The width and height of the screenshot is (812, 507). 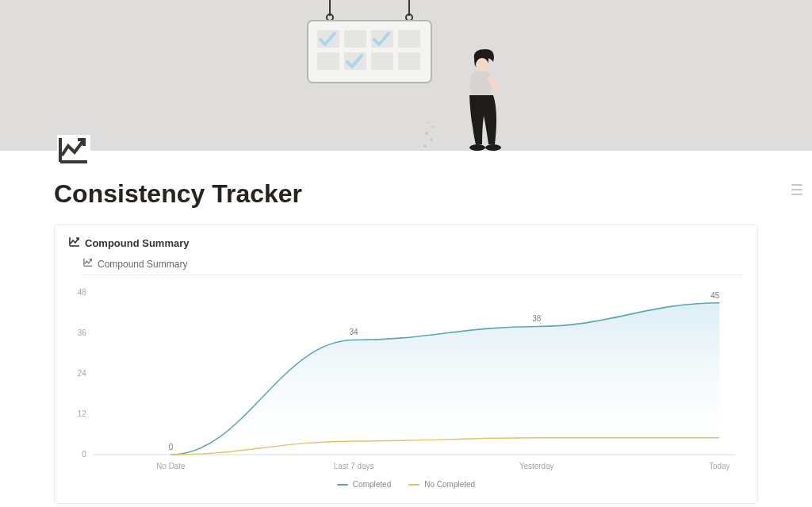 What do you see at coordinates (406, 484) in the screenshot?
I see `chart-legend: Completed No Completed` at bounding box center [406, 484].